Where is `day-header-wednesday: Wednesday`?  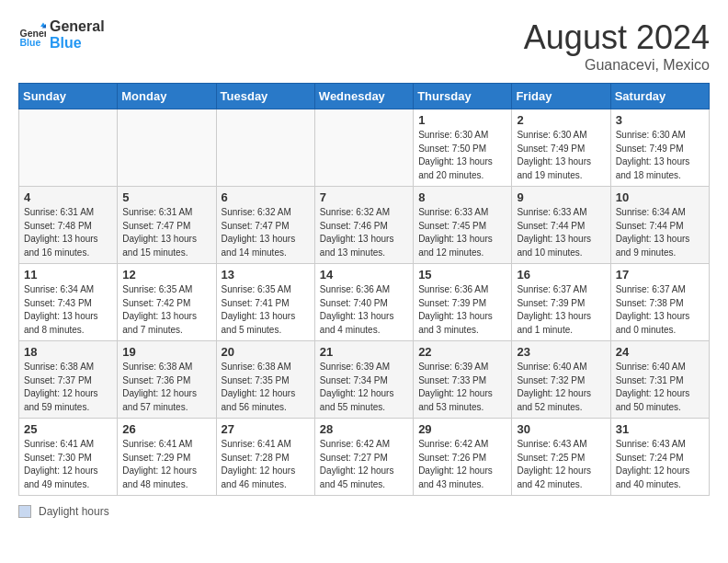
day-header-wednesday: Wednesday is located at coordinates (364, 97).